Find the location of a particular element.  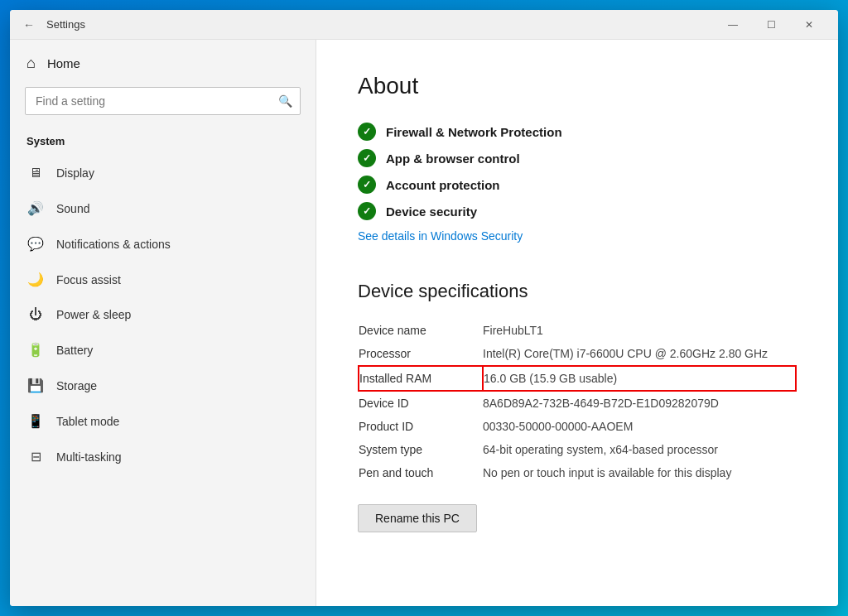

security-item-label: Device security is located at coordinates (431, 212).